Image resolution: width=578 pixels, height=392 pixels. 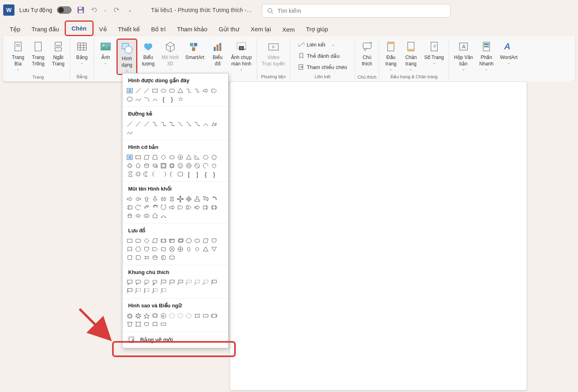 What do you see at coordinates (147, 174) in the screenshot?
I see `shape-b25` at bounding box center [147, 174].